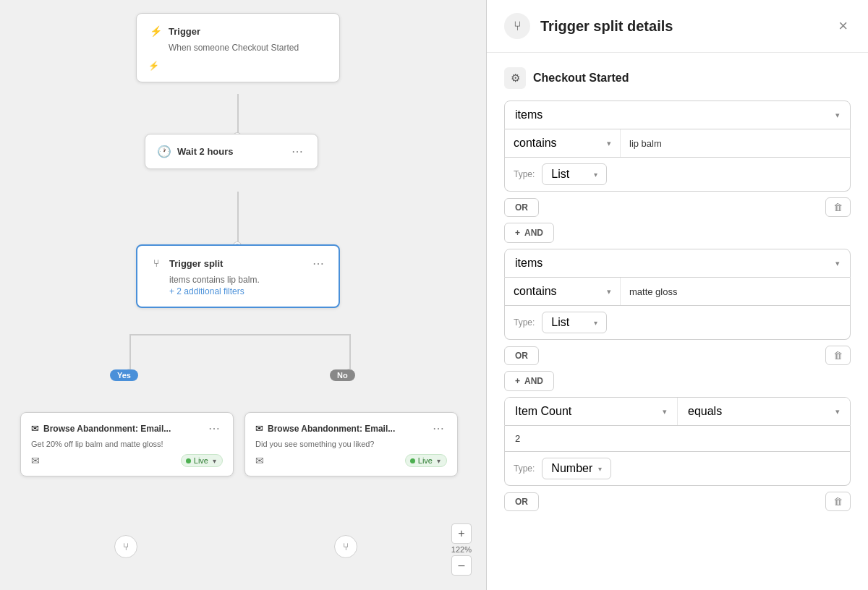 This screenshot has width=868, height=590. What do you see at coordinates (438, 461) in the screenshot?
I see `live-chevron-right: ▾` at bounding box center [438, 461].